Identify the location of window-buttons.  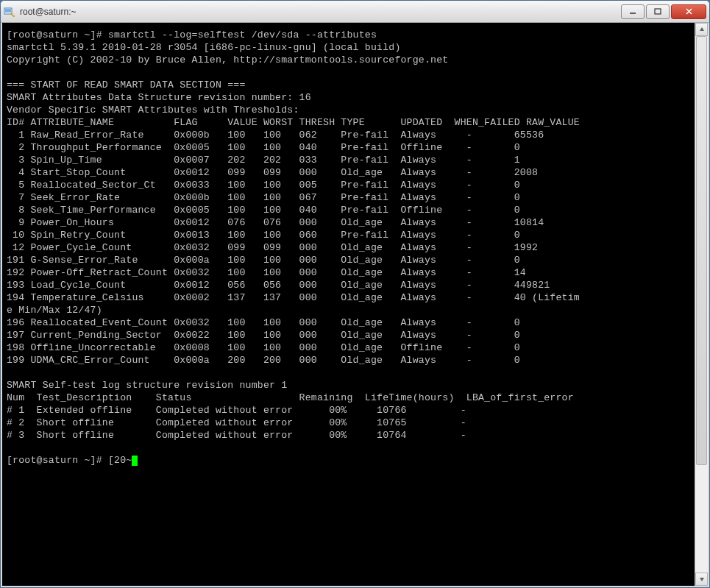
(663, 12).